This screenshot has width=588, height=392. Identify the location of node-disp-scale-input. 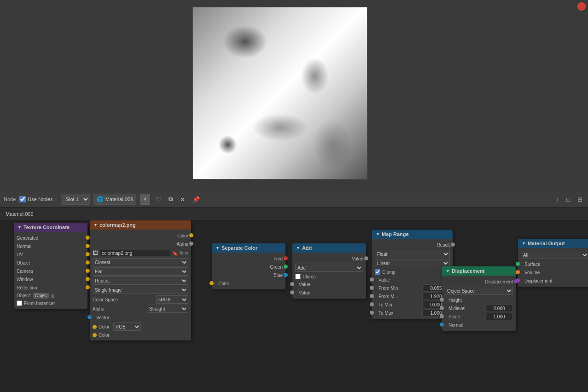
(499, 317).